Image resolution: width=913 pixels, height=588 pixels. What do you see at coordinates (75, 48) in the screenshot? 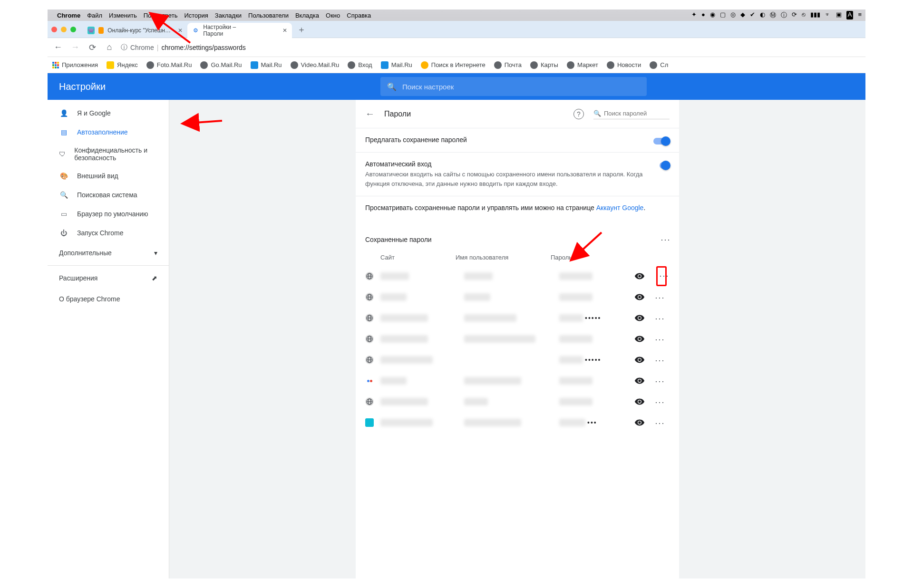
I see `forward-button: →` at bounding box center [75, 48].